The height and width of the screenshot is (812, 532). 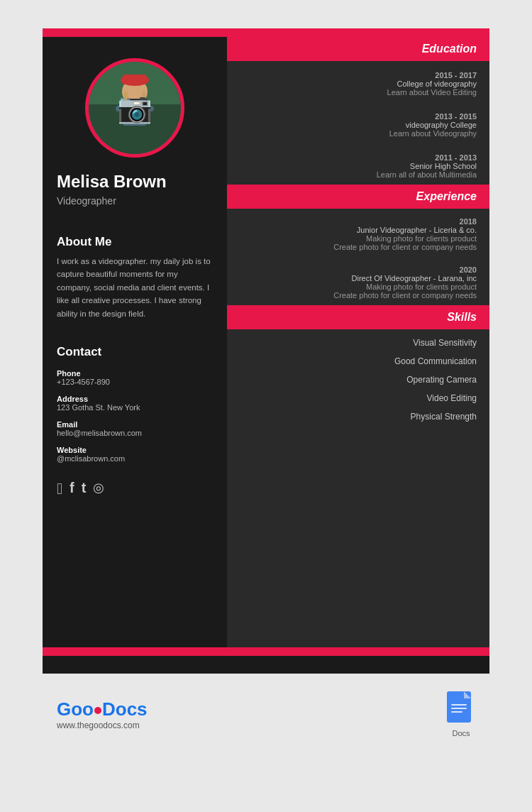 I want to click on person-title: Videographer, so click(x=135, y=210).